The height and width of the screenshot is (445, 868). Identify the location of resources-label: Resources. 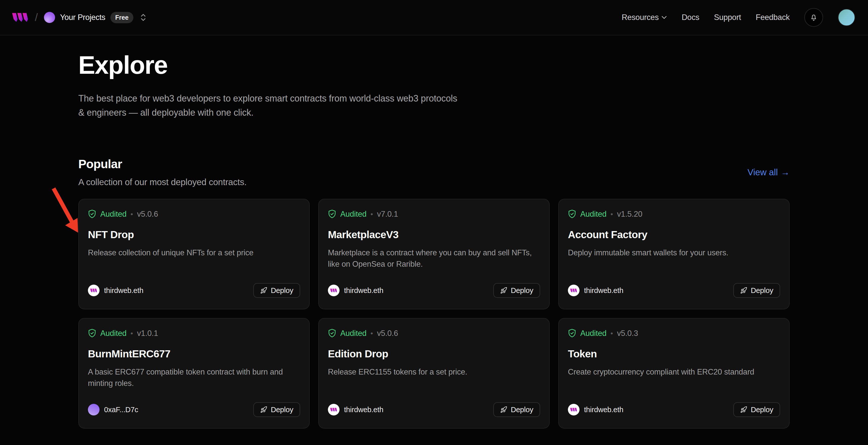
(640, 18).